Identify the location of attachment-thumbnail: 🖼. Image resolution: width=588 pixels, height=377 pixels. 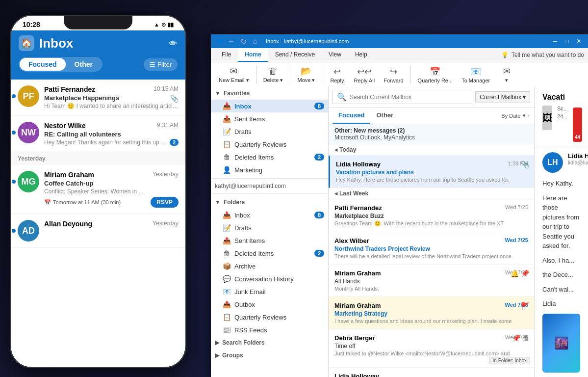
(547, 118).